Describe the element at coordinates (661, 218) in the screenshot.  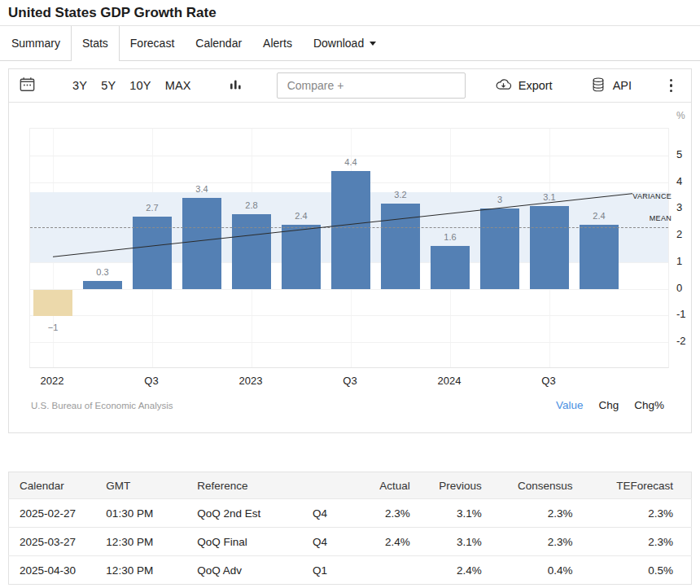
I see `mean-annotation: MEAN` at that location.